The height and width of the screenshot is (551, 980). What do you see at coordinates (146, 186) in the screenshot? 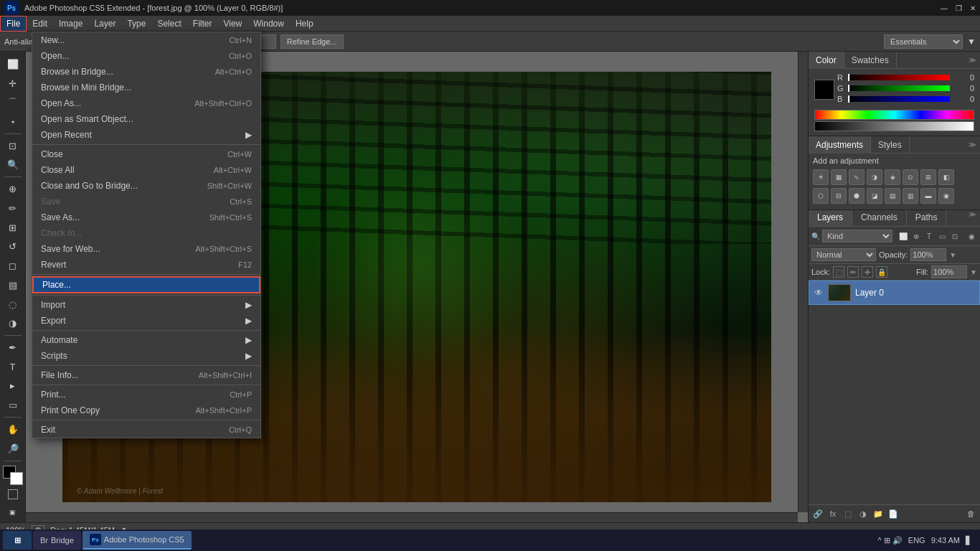
I see `menu-item-close-and-go-to-bridge---: Close and Go to Bridge...Shift+Ctrl+W` at bounding box center [146, 186].